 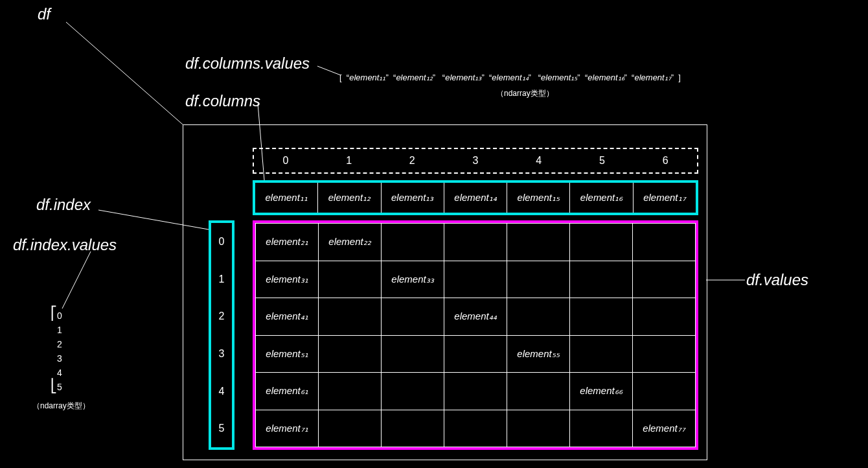 What do you see at coordinates (247, 64) in the screenshot?
I see `label-df-columns-values: df.columns.values` at bounding box center [247, 64].